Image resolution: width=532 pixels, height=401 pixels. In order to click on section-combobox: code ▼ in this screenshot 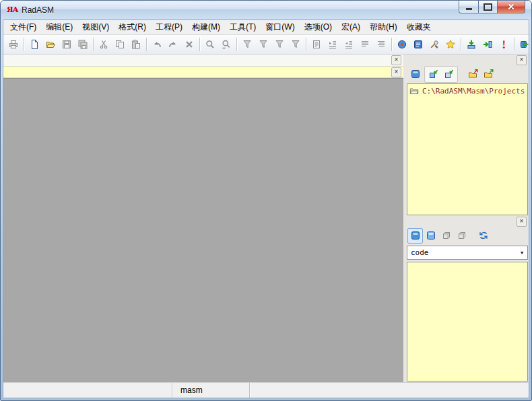, I will do `click(467, 253)`.